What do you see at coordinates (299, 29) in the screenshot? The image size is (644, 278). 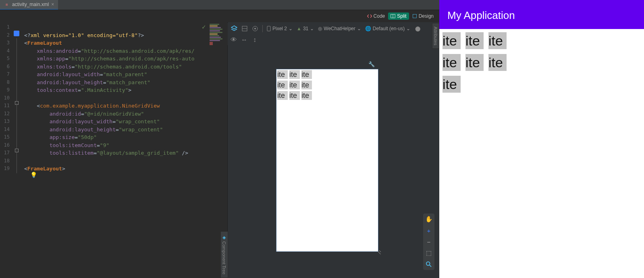 I see `android-icon: ▲` at bounding box center [299, 29].